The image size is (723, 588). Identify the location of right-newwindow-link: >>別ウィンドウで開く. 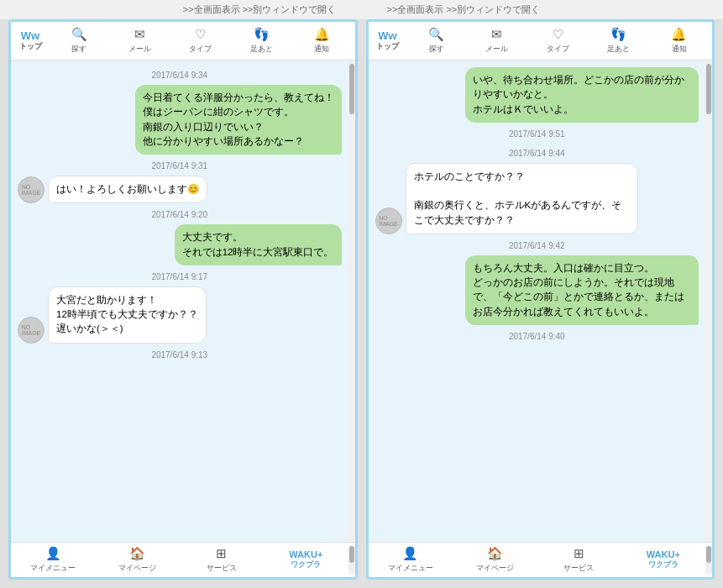
(493, 9).